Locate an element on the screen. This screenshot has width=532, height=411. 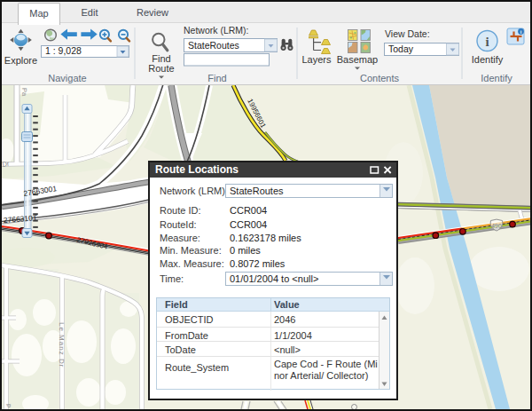
svg-text: Basemap is located at coordinates (357, 59).